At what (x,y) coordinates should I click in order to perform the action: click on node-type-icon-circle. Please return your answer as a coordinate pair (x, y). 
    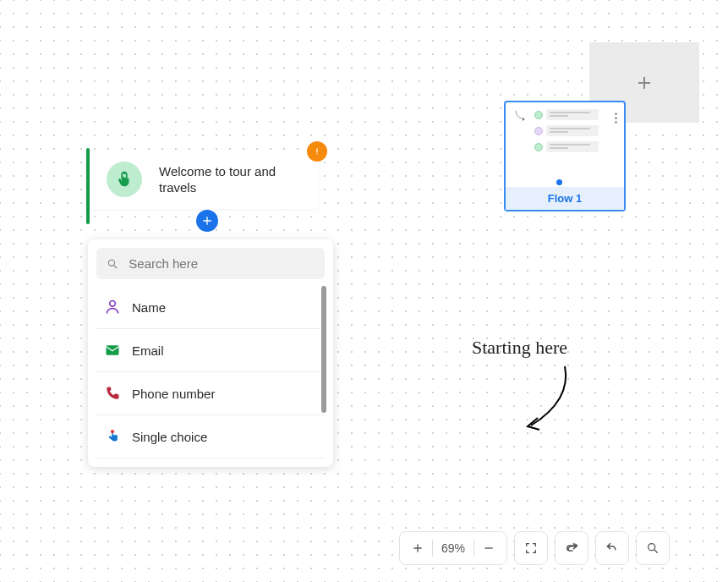
    Looking at the image, I should click on (124, 179).